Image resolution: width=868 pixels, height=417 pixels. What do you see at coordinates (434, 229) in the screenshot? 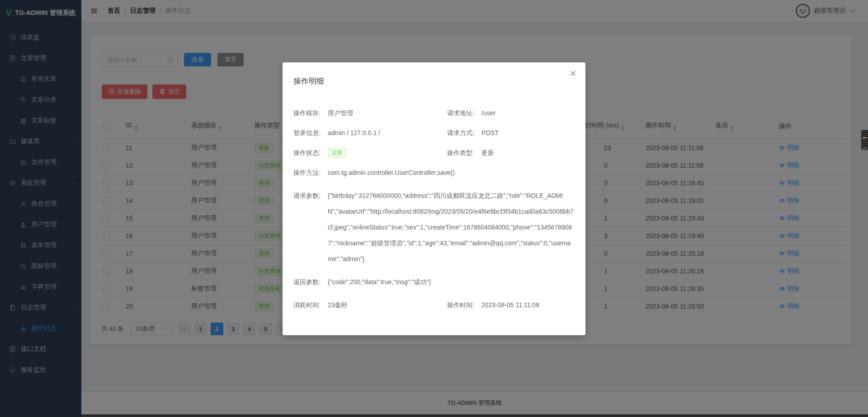
I see `detail-field-row: 请求参数:{"birthday":312768000000,"address":…` at bounding box center [434, 229].